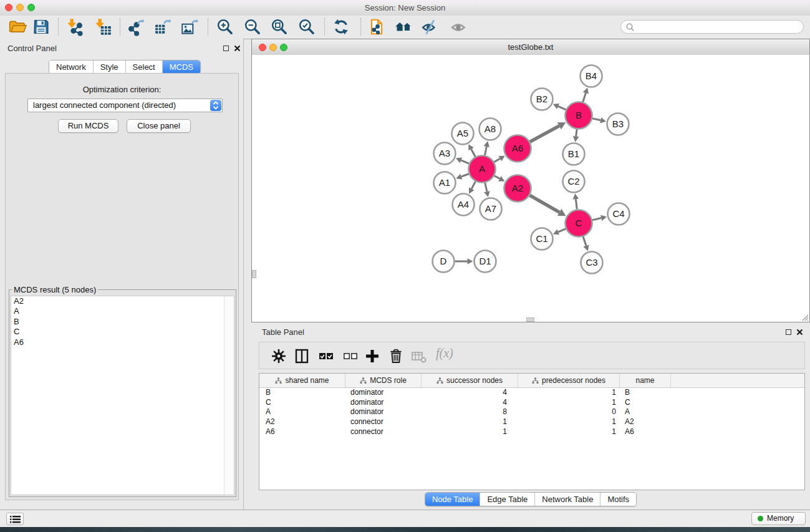 The width and height of the screenshot is (810, 532). I want to click on delete-column-trash-icon, so click(396, 356).